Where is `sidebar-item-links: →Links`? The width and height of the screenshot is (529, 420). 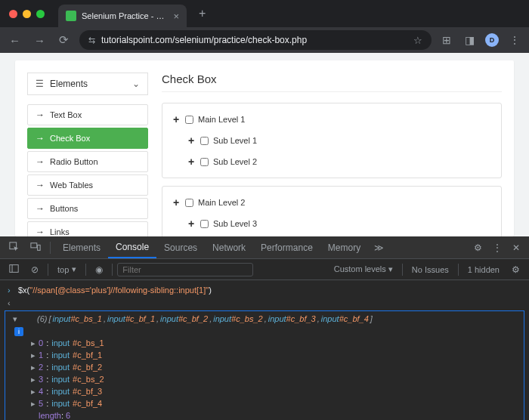 sidebar-item-links: →Links is located at coordinates (88, 229).